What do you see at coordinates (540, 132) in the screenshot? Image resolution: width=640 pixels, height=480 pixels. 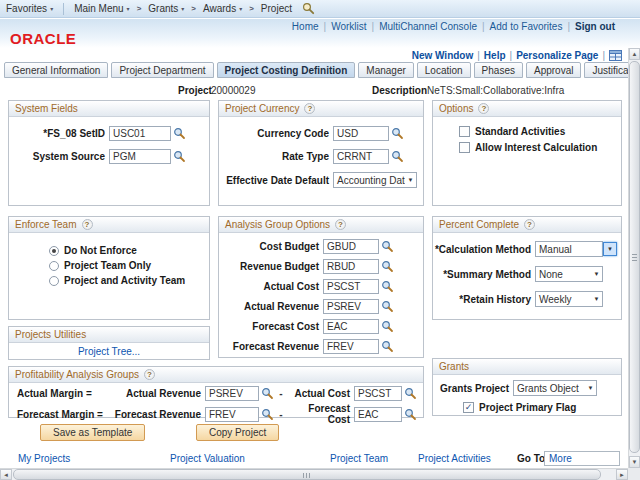 I see `checkbox-row: Standard Activities` at bounding box center [540, 132].